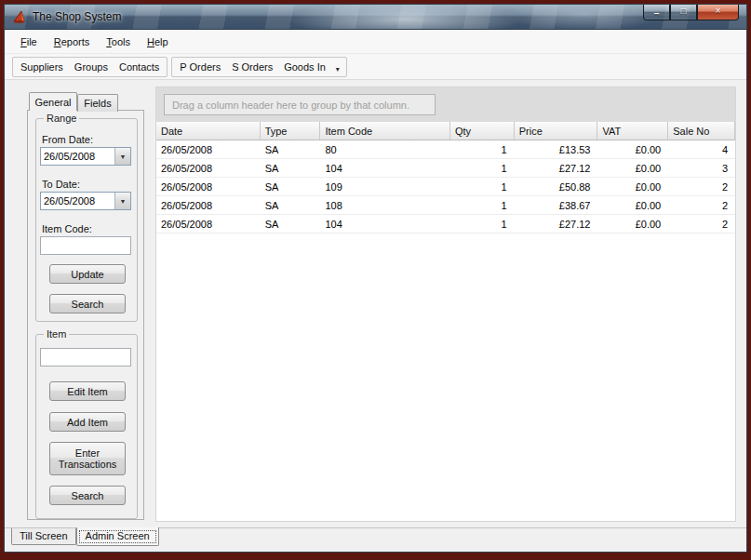  What do you see at coordinates (557, 130) in the screenshot?
I see `column-header-price: Price` at bounding box center [557, 130].